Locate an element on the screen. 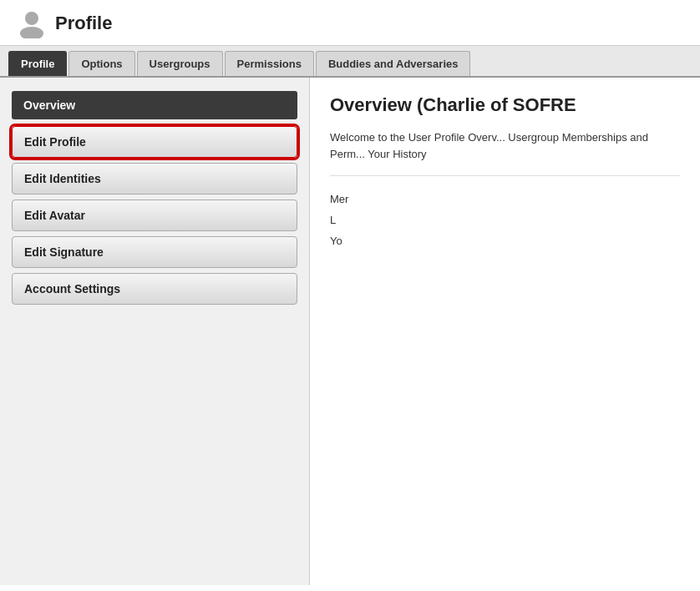 Image resolution: width=700 pixels, height=591 pixels. tab-permissions: Permissions is located at coordinates (269, 63).